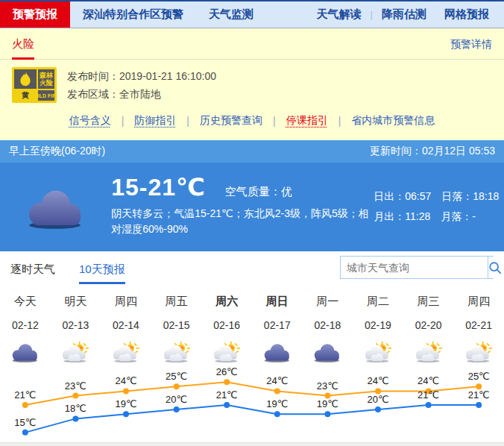  What do you see at coordinates (102, 273) in the screenshot?
I see `tab-ten-day-forecast: 10天预报` at bounding box center [102, 273].